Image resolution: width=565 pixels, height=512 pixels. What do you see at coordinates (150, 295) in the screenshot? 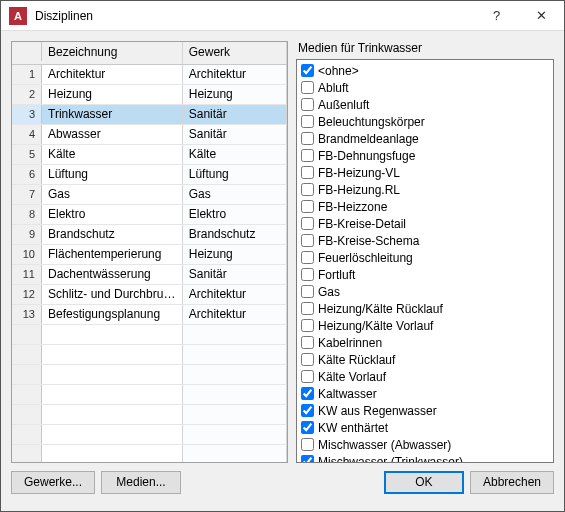
I see `table-row: 12Schlitz- und Durchbruchplan...Architek…` at bounding box center [150, 295].